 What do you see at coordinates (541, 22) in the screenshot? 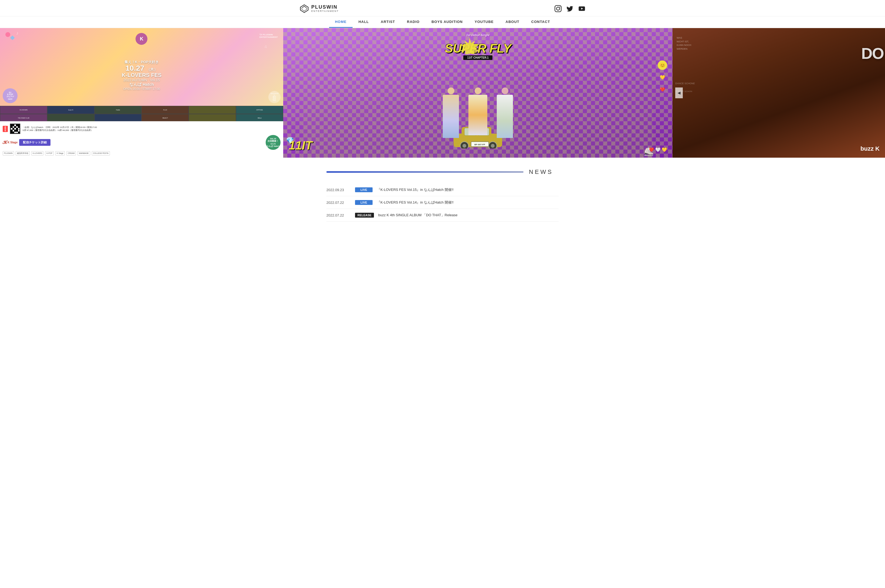
I see `nav-contact: CONTACT` at bounding box center [541, 22].